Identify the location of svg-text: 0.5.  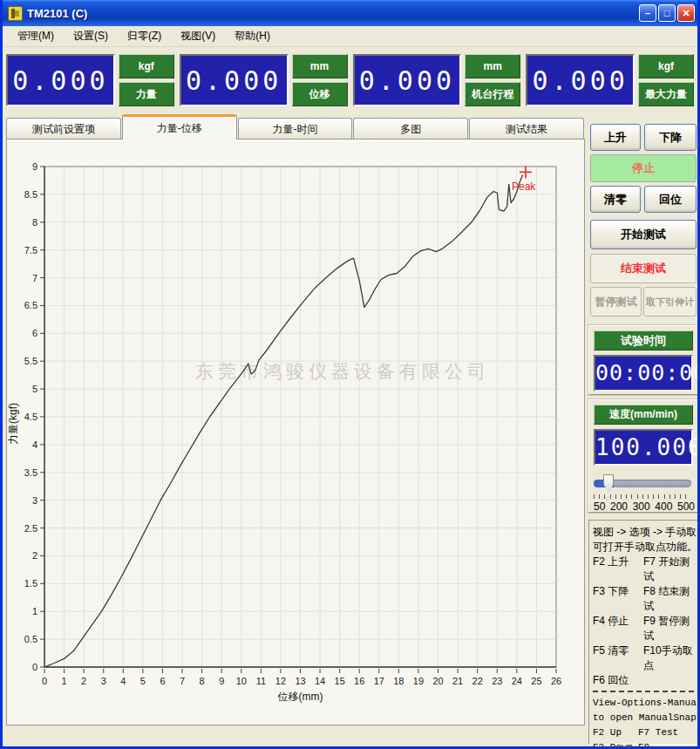
(31, 639).